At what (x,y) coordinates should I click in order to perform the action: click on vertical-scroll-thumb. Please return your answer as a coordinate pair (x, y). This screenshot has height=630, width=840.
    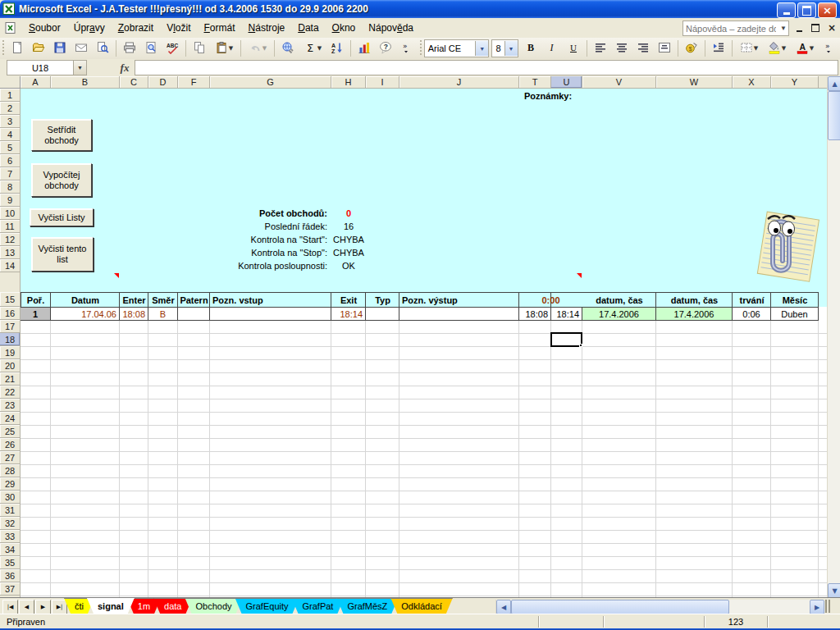
    Looking at the image, I should click on (833, 116).